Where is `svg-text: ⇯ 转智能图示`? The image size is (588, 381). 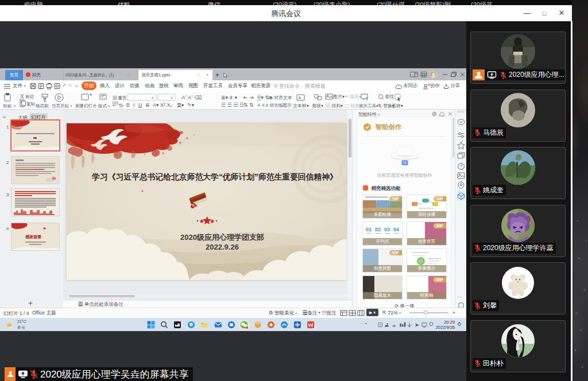 svg-text: ⇯ 转智能图示 is located at coordinates (278, 106).